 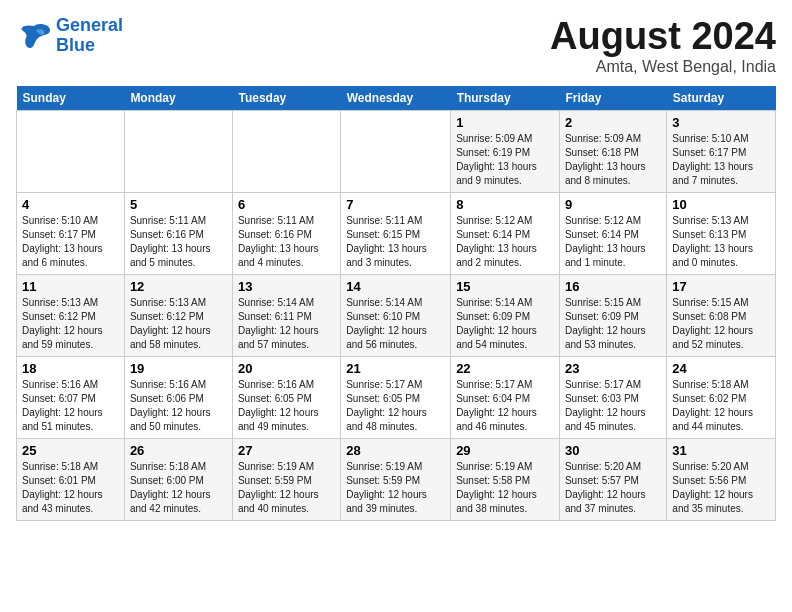 What do you see at coordinates (721, 488) in the screenshot?
I see `day-info: Sunrise: 5:20 AM Sunset: 5:56 PM Dayligh…` at bounding box center [721, 488].